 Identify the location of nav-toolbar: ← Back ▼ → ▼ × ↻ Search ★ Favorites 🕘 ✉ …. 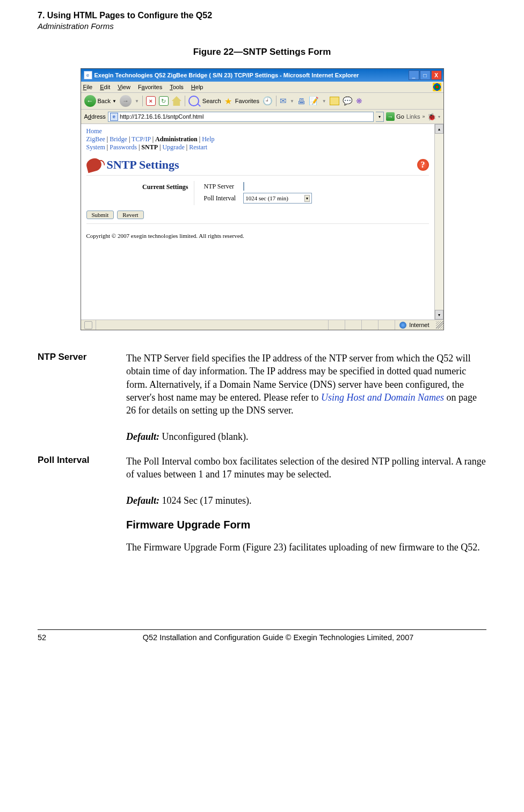
(262, 101).